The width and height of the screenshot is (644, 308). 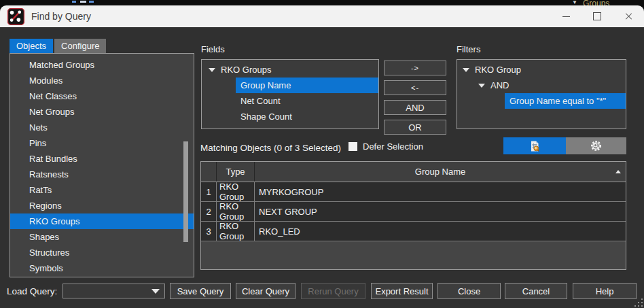 I want to click on op-button-or: OR, so click(x=415, y=127).